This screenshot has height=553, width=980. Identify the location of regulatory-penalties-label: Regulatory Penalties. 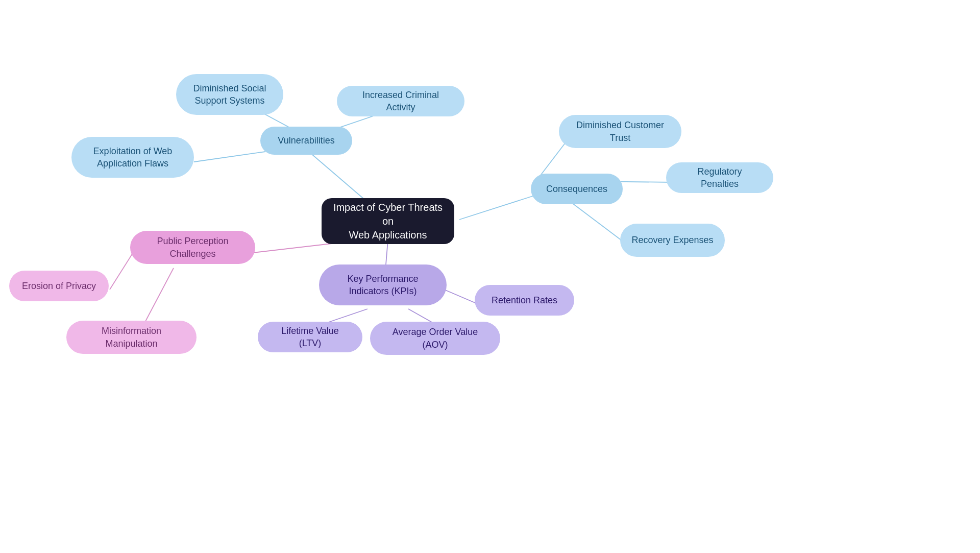
(720, 178).